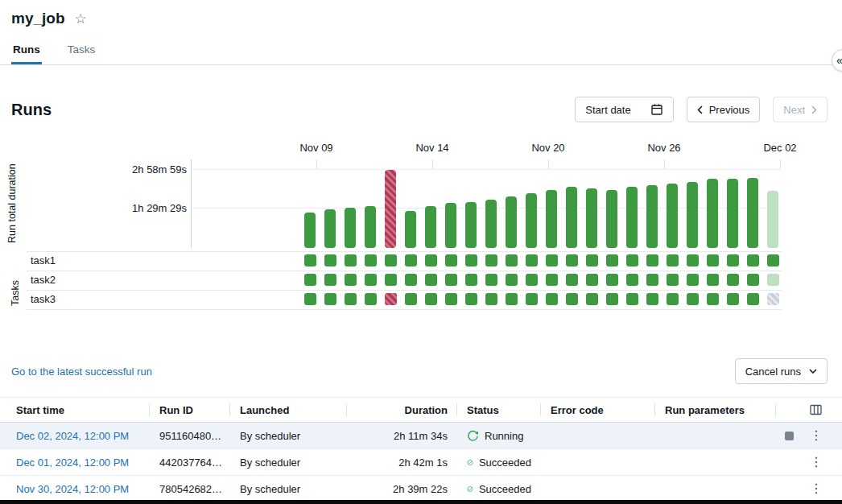 Image resolution: width=842 pixels, height=504 pixels. Describe the element at coordinates (809, 490) in the screenshot. I see `row-actions-cell: ⋮` at that location.